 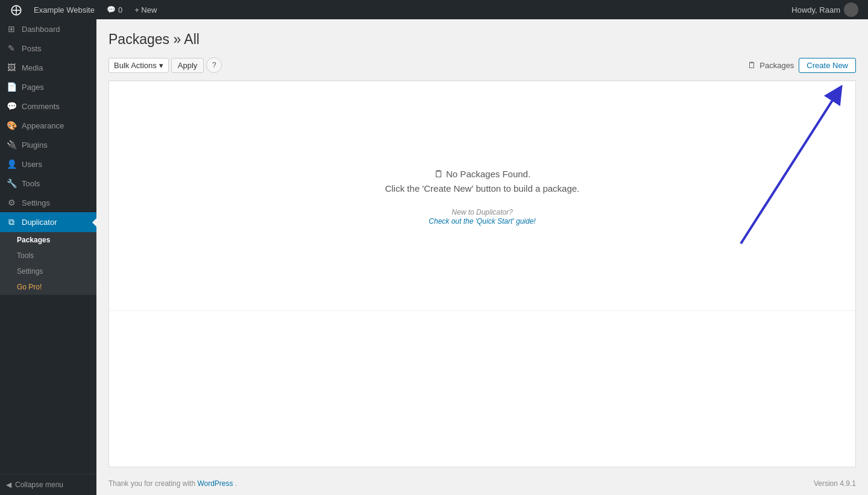 What do you see at coordinates (11, 222) in the screenshot?
I see `duplicator-icon: ⧉` at bounding box center [11, 222].